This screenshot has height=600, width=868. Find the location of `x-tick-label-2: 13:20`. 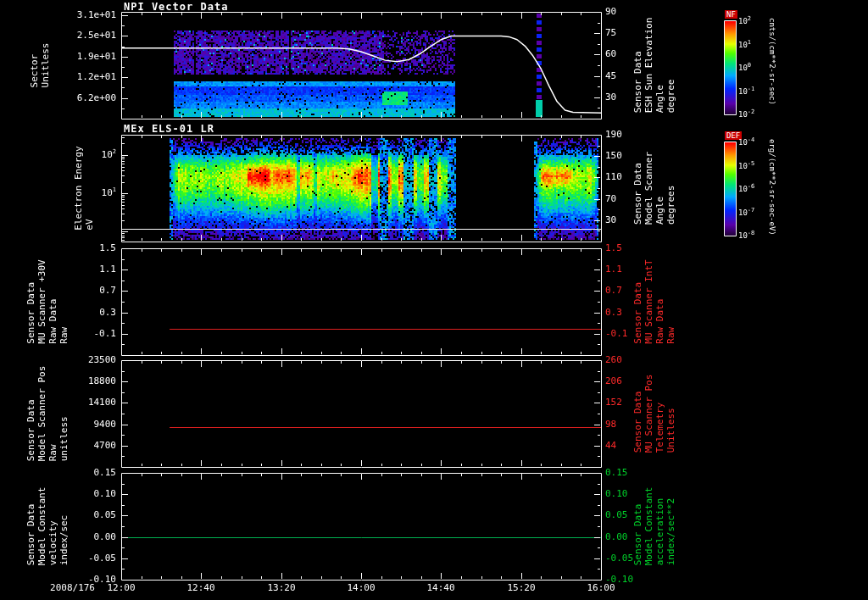

x-tick-label-2: 13:20 is located at coordinates (281, 588).